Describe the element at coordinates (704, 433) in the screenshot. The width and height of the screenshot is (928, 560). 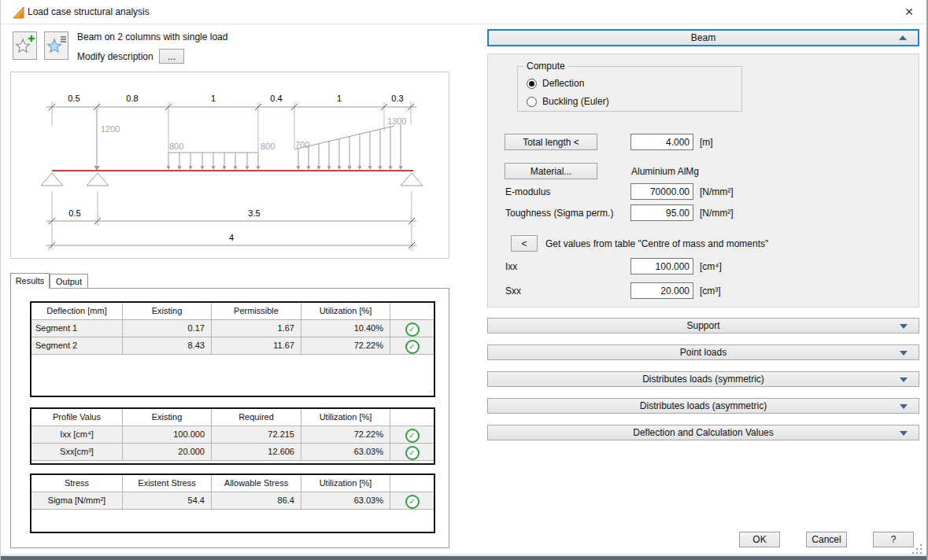
I see `section-header-deflection-values: Deflection and Calculation Values` at that location.